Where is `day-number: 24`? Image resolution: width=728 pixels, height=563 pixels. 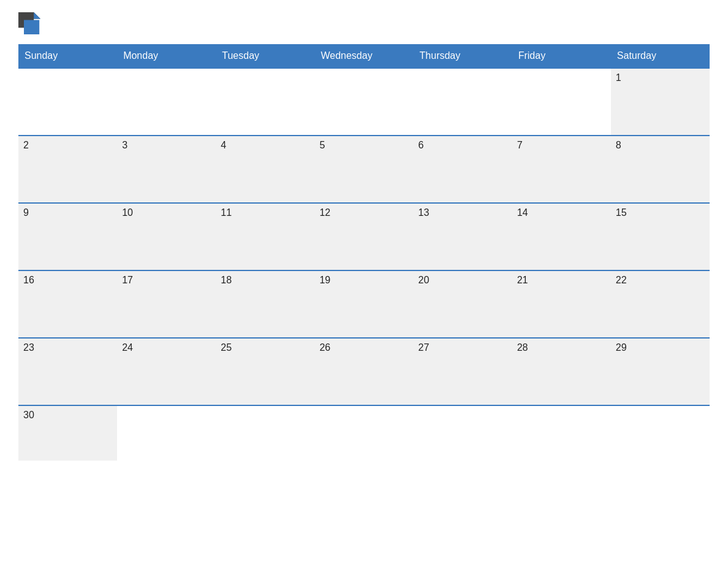
day-number: 24 is located at coordinates (127, 347).